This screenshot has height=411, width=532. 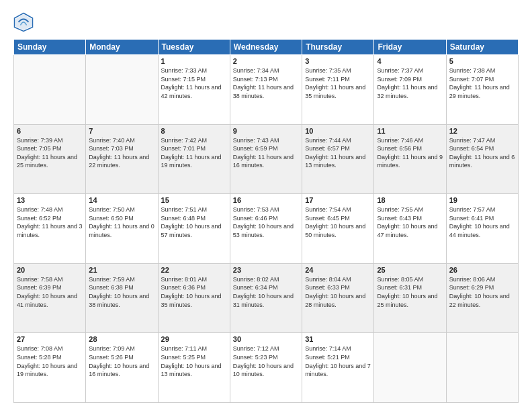 I want to click on calendar-cell: 22Sunrise: 8:01 AM Sunset: 6:36 PM Dayli…, so click(x=193, y=298).